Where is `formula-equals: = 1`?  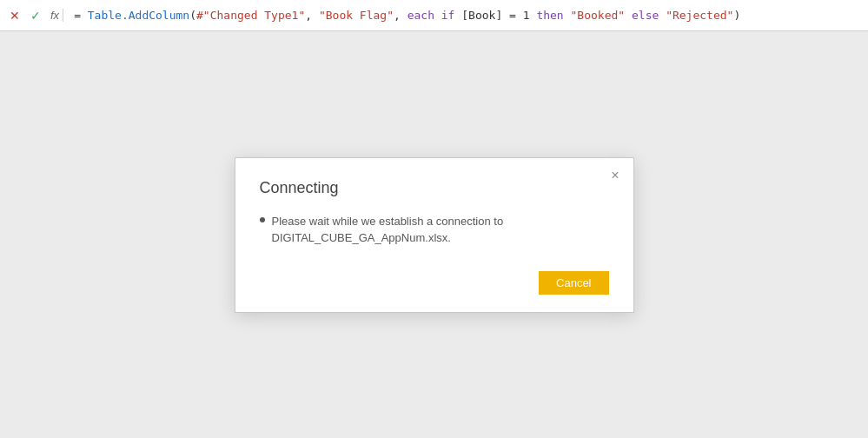 formula-equals: = 1 is located at coordinates (520, 16).